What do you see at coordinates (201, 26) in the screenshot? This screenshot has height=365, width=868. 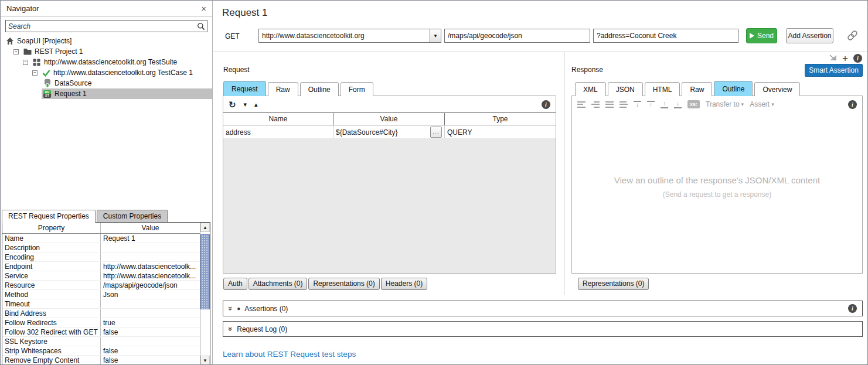 I see `search-icon` at bounding box center [201, 26].